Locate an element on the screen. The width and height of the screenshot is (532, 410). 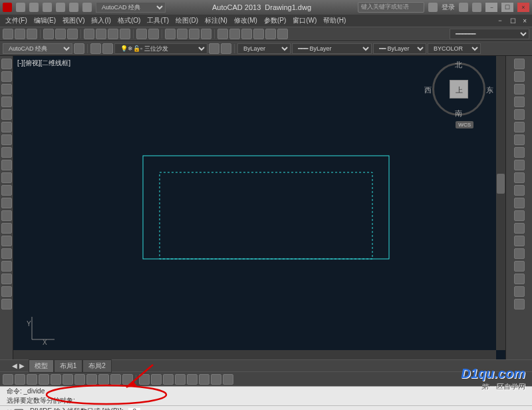
menu-modify: 修改(M) is located at coordinates (246, 21).